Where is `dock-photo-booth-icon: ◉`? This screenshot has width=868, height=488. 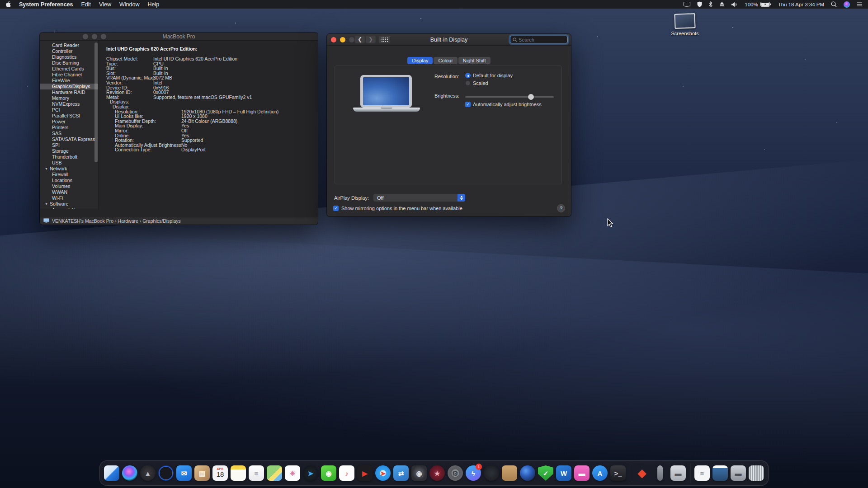
dock-photo-booth-icon: ◉ is located at coordinates (419, 473).